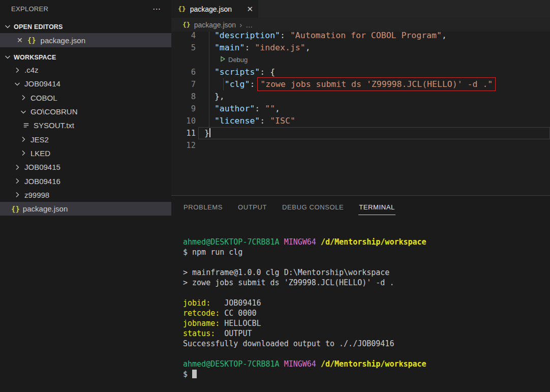  Describe the element at coordinates (216, 25) in the screenshot. I see `breadcrumb-file: package.json` at that location.